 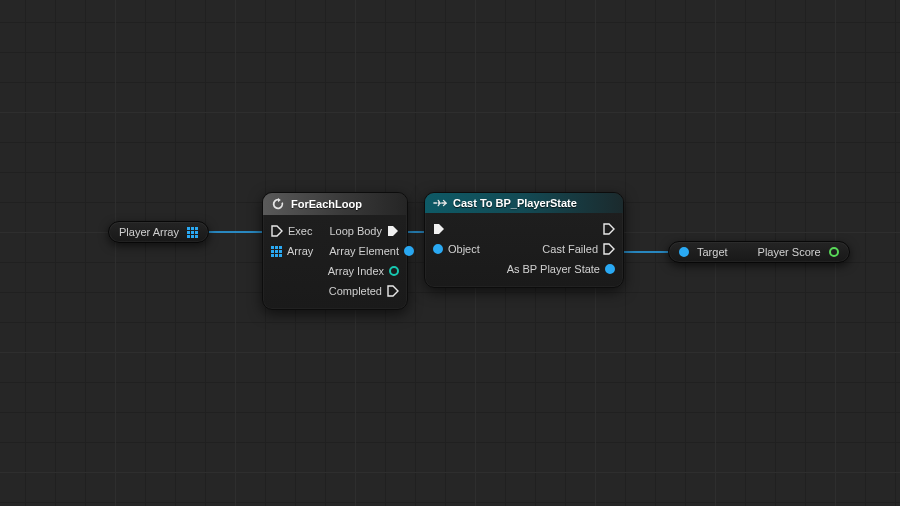 I want to click on pin-as-bp-player-state: As BP Player State, so click(x=561, y=269).